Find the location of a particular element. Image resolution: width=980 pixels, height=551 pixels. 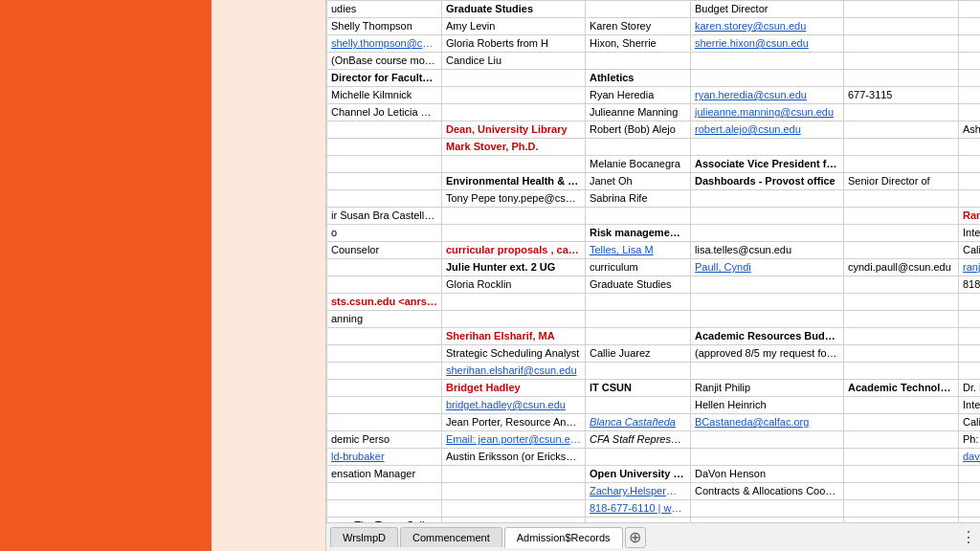

table-row: Bridget HadleyIT CSUNRanjit PhilipAcadem… is located at coordinates (655, 388).